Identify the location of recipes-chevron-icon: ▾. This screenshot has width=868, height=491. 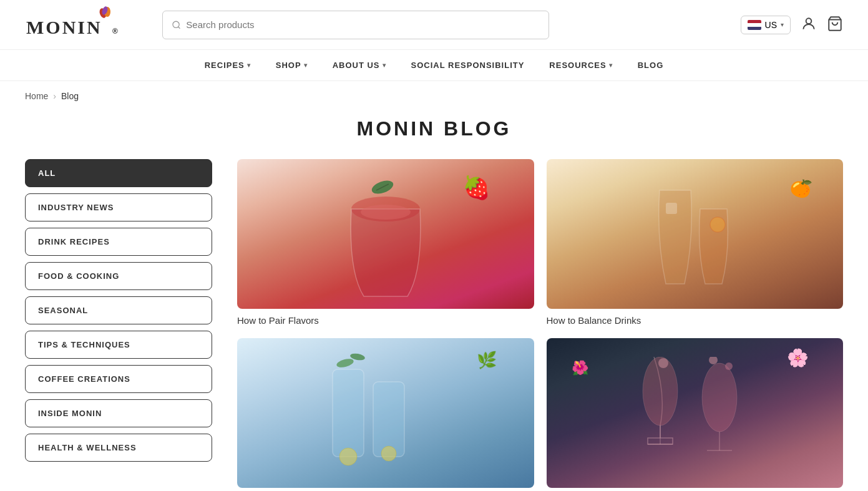
(249, 65).